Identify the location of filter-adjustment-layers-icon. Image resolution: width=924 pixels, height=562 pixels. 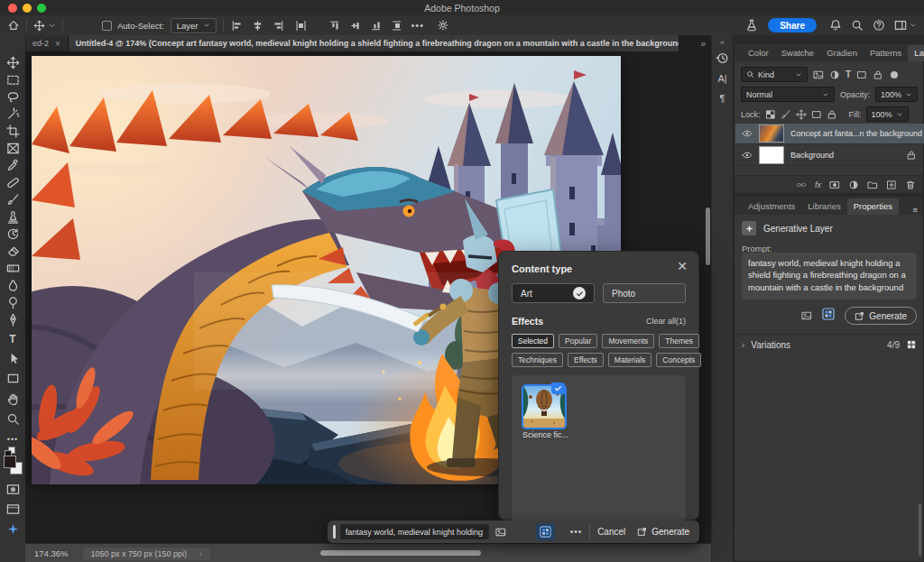
(835, 75).